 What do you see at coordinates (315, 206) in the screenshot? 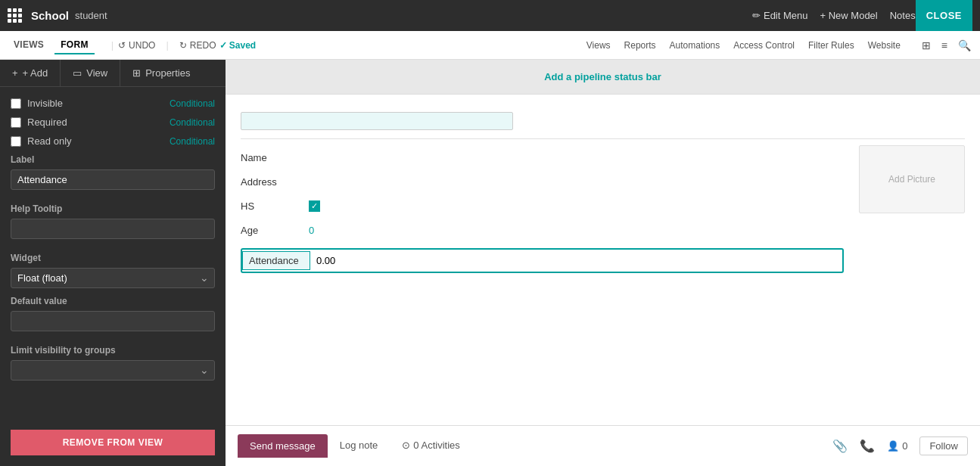
I see `hs-checkbox-ticked: ✓` at bounding box center [315, 206].